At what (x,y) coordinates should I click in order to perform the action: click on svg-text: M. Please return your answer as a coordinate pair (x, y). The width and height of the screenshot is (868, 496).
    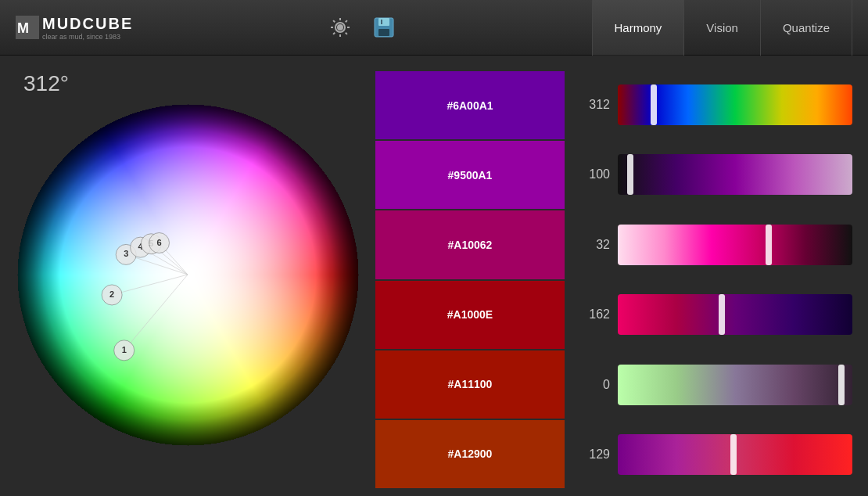
    Looking at the image, I should click on (23, 28).